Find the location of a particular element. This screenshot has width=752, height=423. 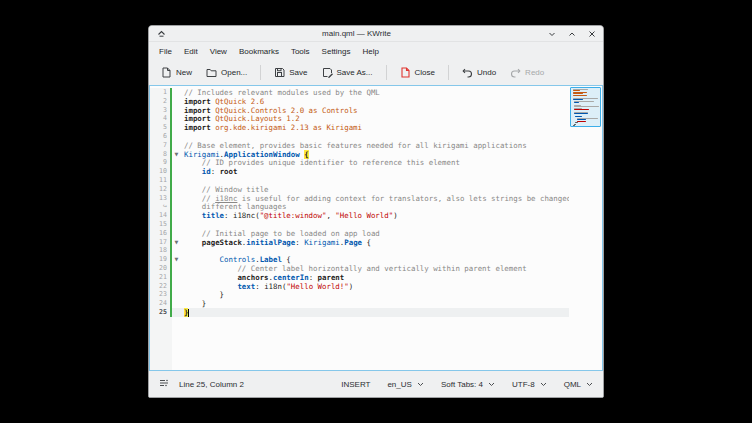

code-line: 18 is located at coordinates (360, 250).